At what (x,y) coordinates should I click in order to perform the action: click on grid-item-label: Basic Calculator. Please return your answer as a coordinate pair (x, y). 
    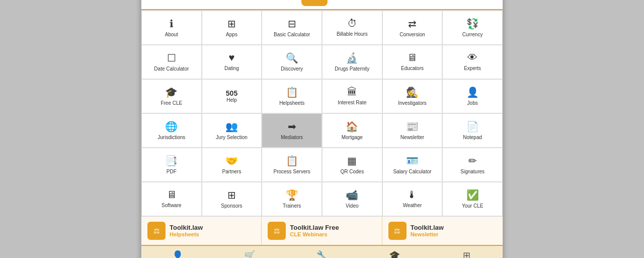
    Looking at the image, I should click on (292, 35).